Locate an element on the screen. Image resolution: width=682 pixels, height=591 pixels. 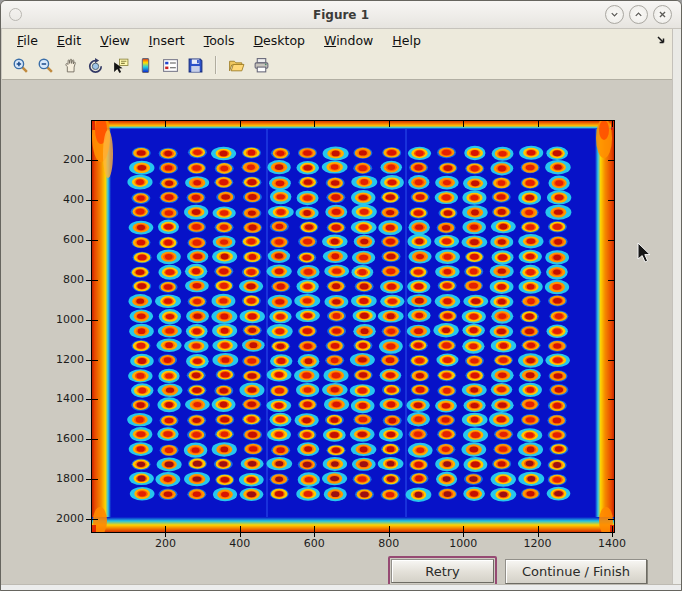
save-icon is located at coordinates (196, 66).